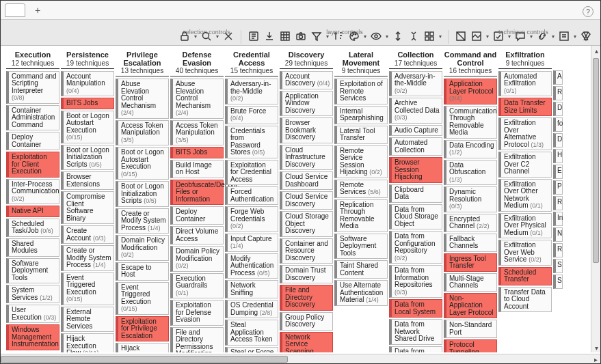  I want to click on technique-cell: Cloud Infrastructure Discovery, so click(306, 158).